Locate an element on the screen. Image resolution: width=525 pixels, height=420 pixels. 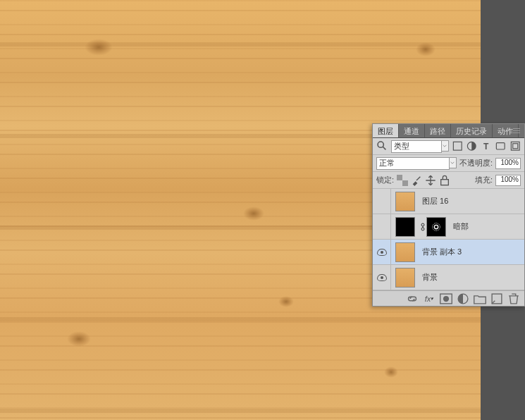
layer-row: 图层 16 is located at coordinates (448, 202).